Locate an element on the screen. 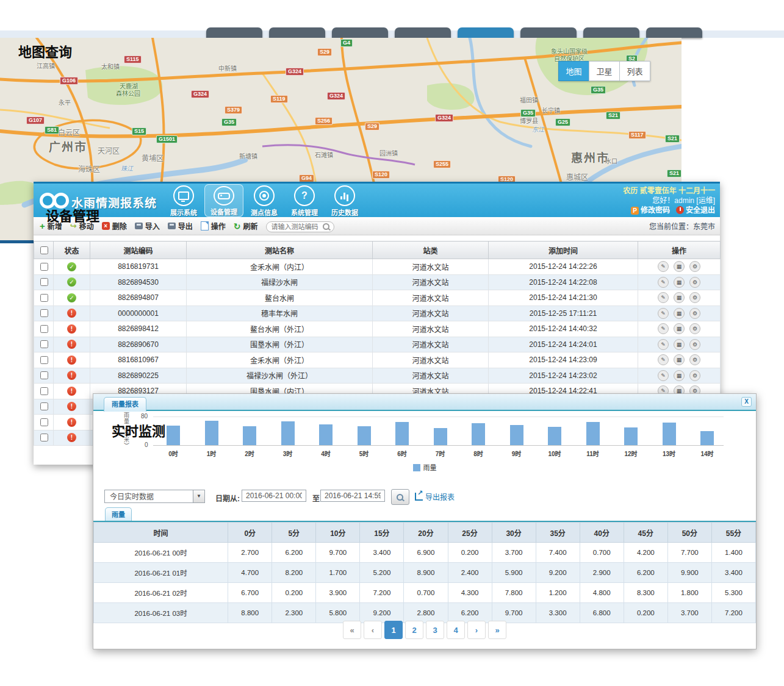 The height and width of the screenshot is (686, 784). station-code-cell: 8826890225 is located at coordinates (138, 376).